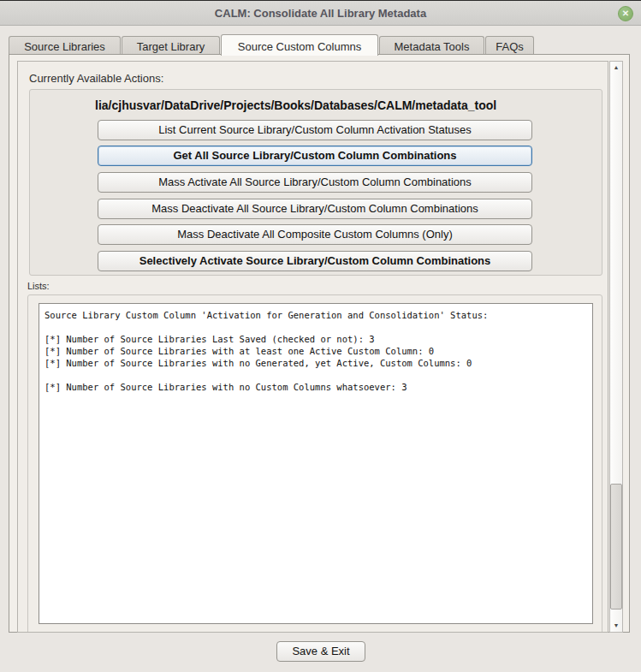 This screenshot has height=672, width=641. What do you see at coordinates (96, 79) in the screenshot?
I see `actions-frame-label: Currently Available Actions:` at bounding box center [96, 79].